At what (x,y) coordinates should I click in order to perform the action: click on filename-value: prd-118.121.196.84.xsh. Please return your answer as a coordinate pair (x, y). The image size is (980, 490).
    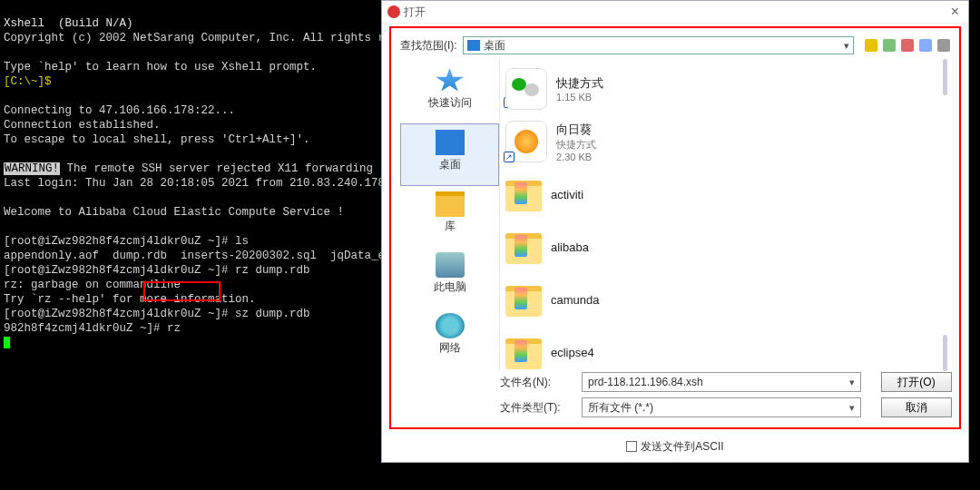
    Looking at the image, I should click on (646, 382).